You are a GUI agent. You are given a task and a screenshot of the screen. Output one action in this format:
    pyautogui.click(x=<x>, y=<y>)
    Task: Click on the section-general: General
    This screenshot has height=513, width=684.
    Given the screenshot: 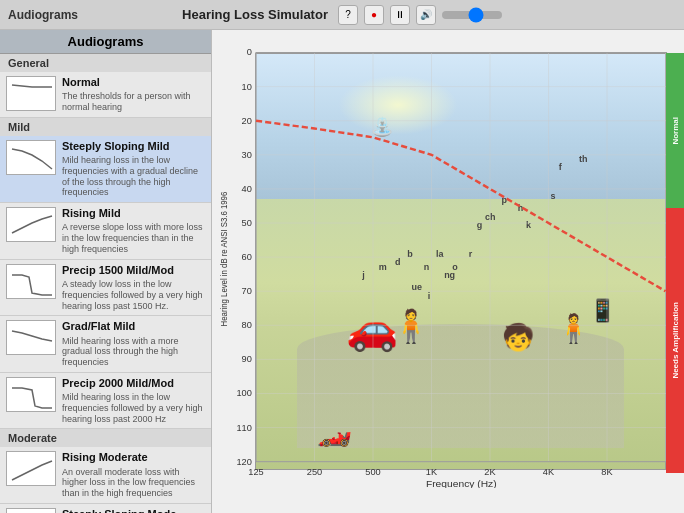 What is the action you would take?
    pyautogui.click(x=106, y=63)
    